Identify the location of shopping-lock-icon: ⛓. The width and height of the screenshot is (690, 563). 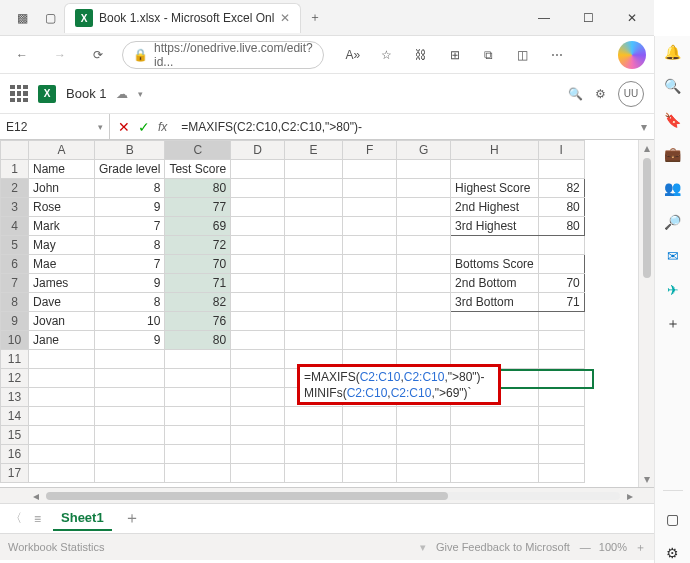
(421, 55).